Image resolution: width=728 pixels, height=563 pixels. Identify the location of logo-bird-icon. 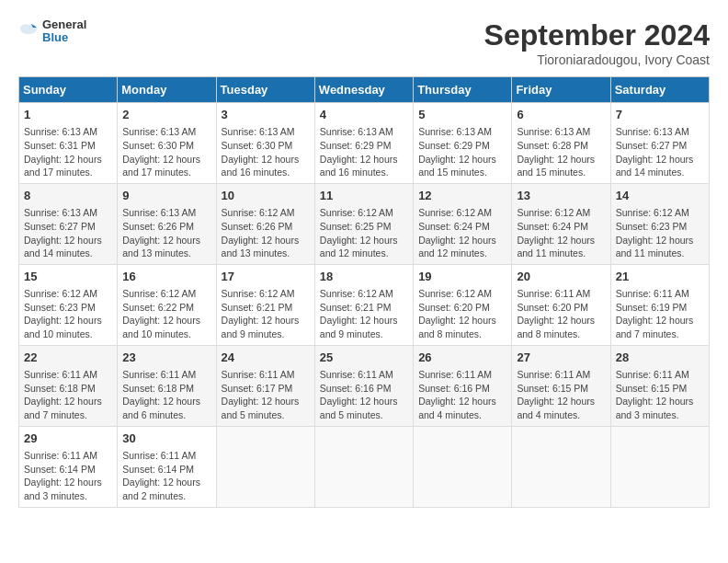
(28, 31).